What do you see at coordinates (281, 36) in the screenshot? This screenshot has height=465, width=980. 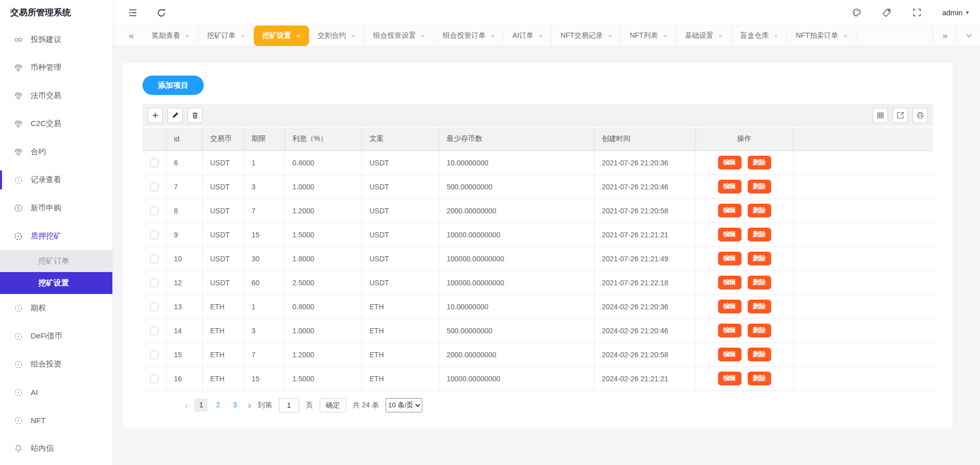 I see `tab: 挖矿设置×` at bounding box center [281, 36].